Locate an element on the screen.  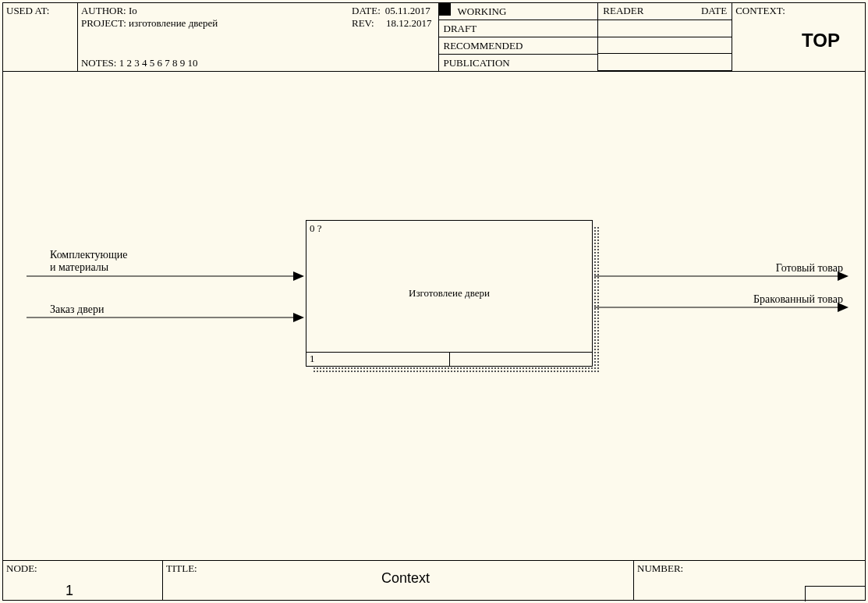
status-recommended: RECOMMENDED is located at coordinates (484, 46).